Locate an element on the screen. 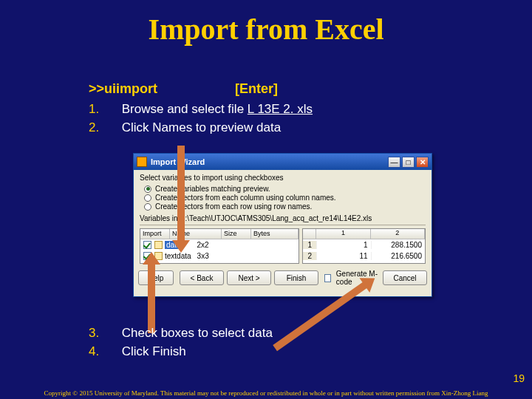 The image size is (532, 399). preview-col-2: 2 is located at coordinates (398, 233).